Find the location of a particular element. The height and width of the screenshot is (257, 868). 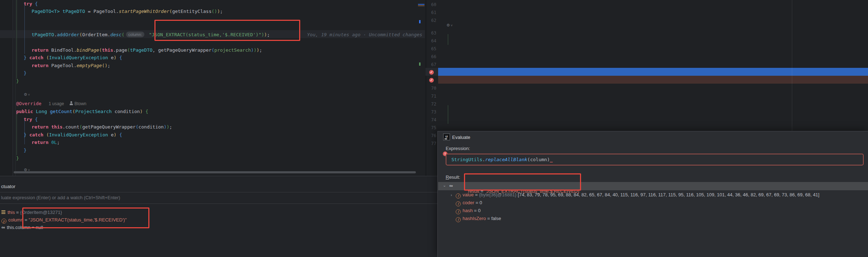

debugger-tab-row: ctuator is located at coordinates (219, 187).